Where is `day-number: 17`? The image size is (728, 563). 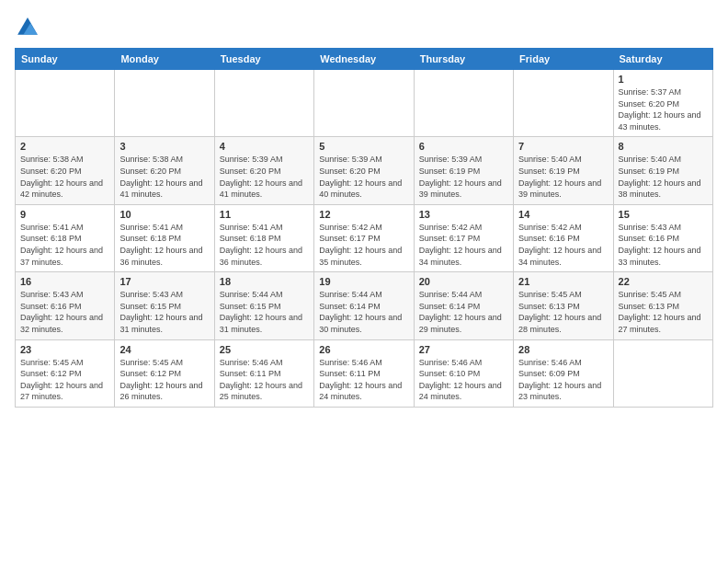 day-number: 17 is located at coordinates (164, 282).